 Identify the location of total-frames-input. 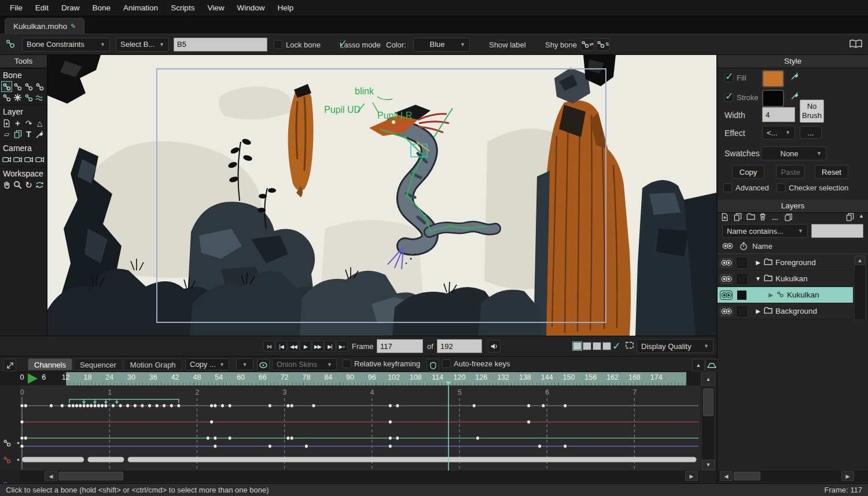
(459, 346).